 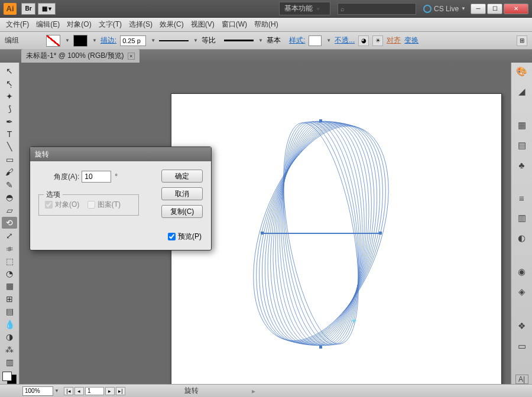 I want to click on menu-object: 对象(O), so click(x=79, y=25).